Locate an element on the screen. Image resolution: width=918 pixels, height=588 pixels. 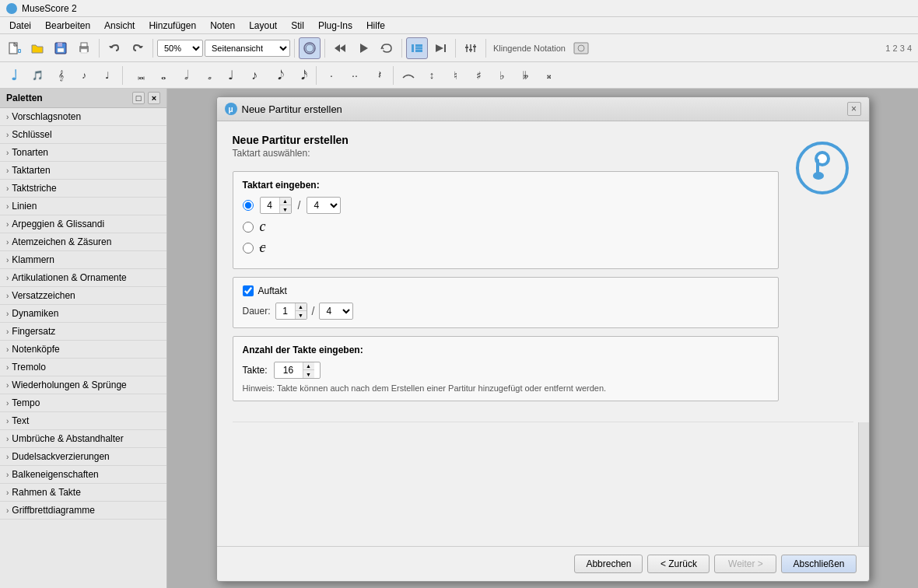
sidebar-item-umbrueche: › Umbrüche & Abstandhalter is located at coordinates (83, 439).